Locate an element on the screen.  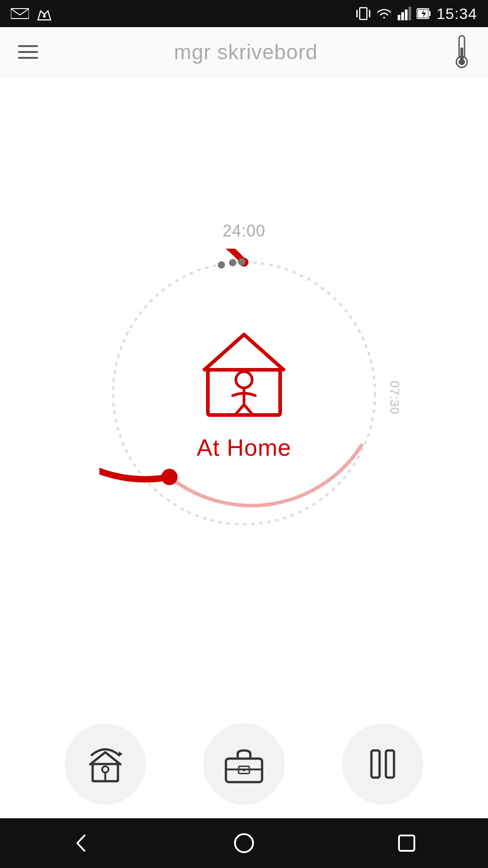
battery-icon is located at coordinates (424, 14).